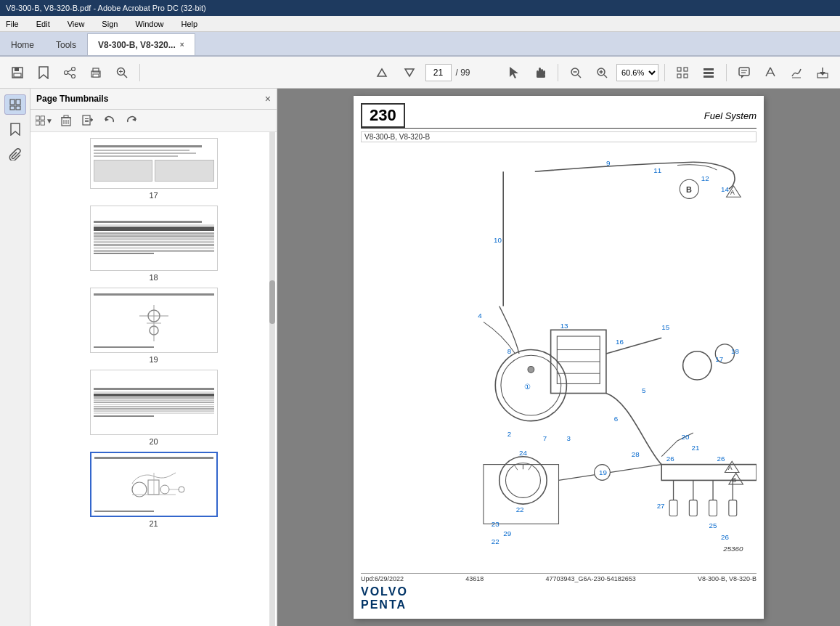 The image size is (840, 626). Describe the element at coordinates (76, 24) in the screenshot. I see `menu-view: View` at that location.